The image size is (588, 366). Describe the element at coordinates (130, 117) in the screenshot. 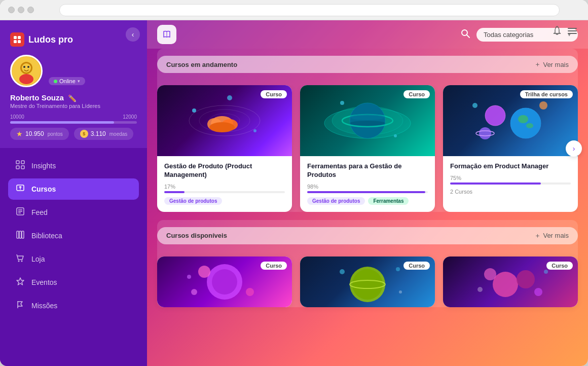

I see `xp-max: 12000` at that location.